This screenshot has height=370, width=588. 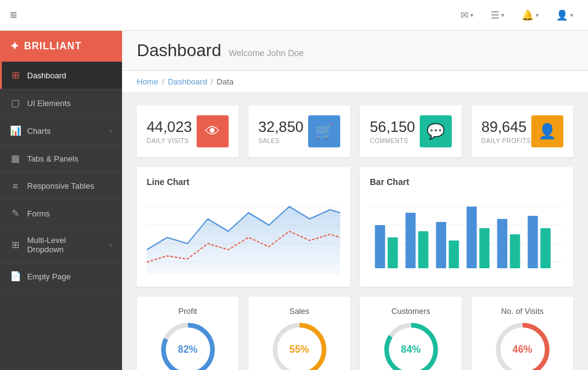 What do you see at coordinates (436, 131) in the screenshot?
I see `stat-icon-comments: 💬` at bounding box center [436, 131].